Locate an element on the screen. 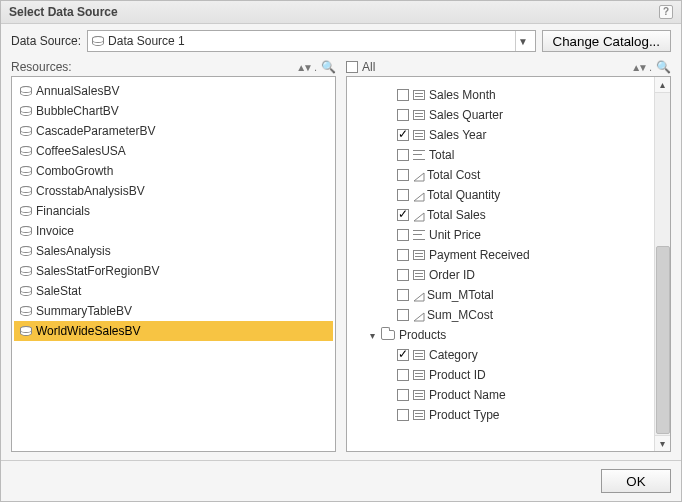  field-row: Sum_MCost is located at coordinates (502, 315).